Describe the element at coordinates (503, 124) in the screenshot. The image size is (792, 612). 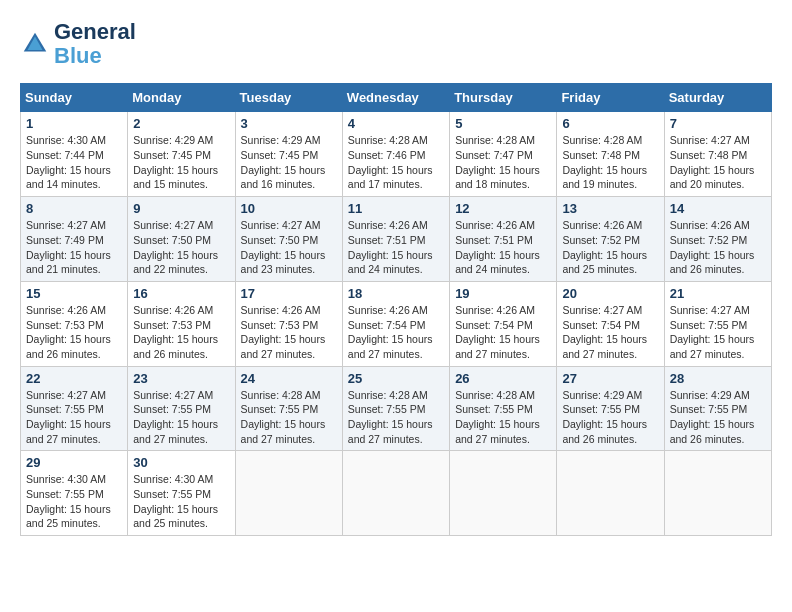
I see `day-number: 5` at that location.